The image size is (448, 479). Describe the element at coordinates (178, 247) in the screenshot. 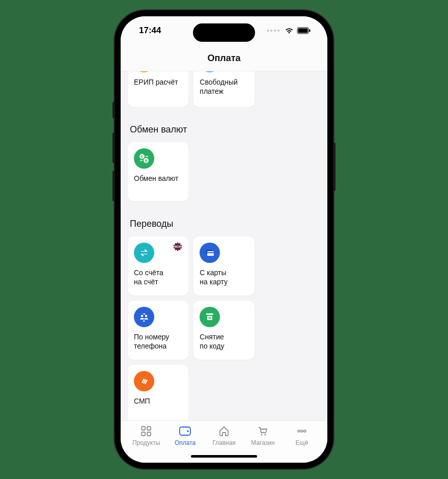

I see `svg-text: NEW` at that location.